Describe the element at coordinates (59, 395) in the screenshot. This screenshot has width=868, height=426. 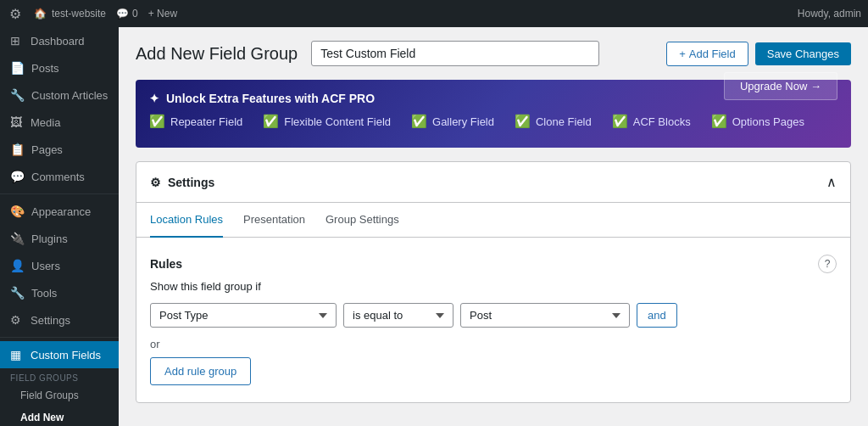
I see `sidebar-sub-field-groups: Field Groups` at that location.